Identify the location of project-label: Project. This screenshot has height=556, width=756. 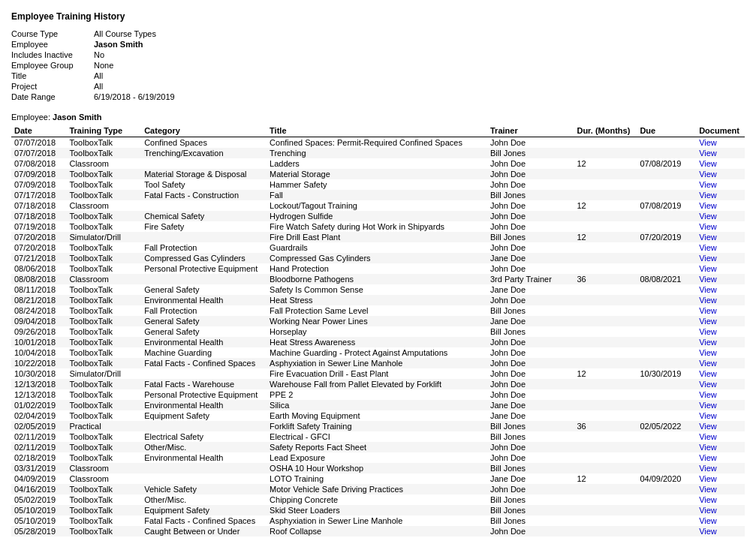
(53, 86).